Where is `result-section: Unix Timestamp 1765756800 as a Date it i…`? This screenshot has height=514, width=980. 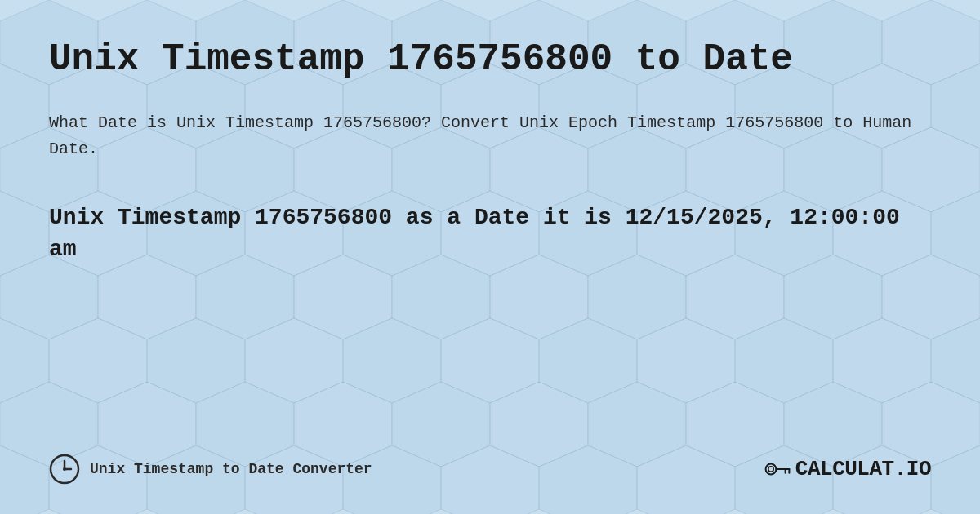 result-section: Unix Timestamp 1765756800 as a Date it i… is located at coordinates (490, 233).